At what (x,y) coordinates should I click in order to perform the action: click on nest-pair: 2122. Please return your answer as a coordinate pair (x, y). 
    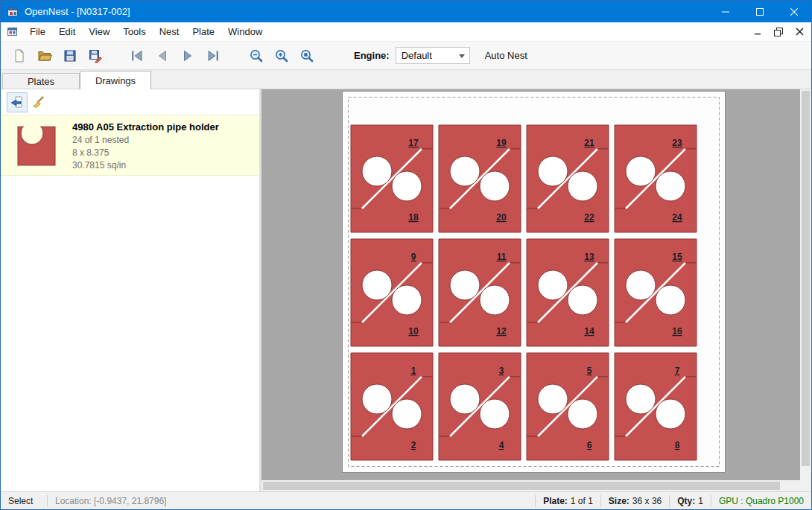
    Looking at the image, I should click on (568, 179).